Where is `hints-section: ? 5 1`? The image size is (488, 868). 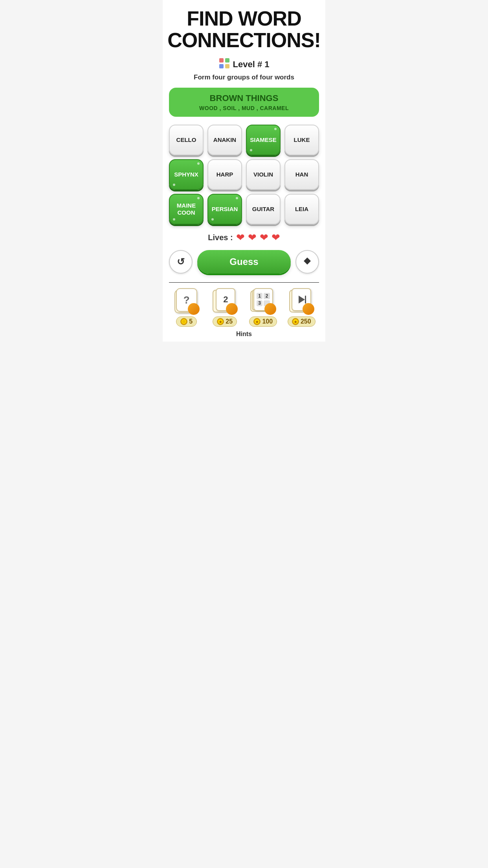
hints-section: ? 5 1 is located at coordinates (244, 310).